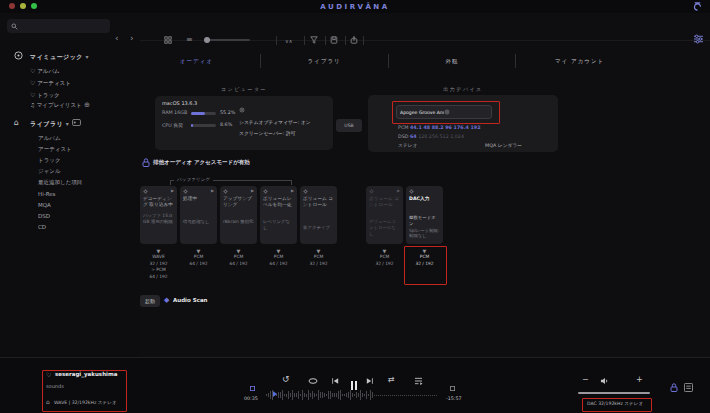  I want to click on annotation-output-format, so click(617, 405).